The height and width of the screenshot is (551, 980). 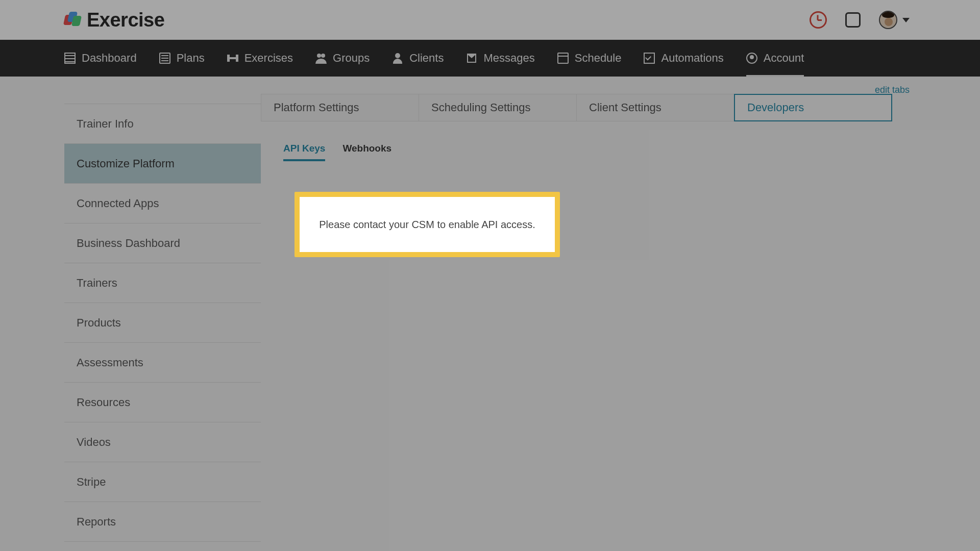 What do you see at coordinates (906, 20) in the screenshot?
I see `chevron-down-icon` at bounding box center [906, 20].